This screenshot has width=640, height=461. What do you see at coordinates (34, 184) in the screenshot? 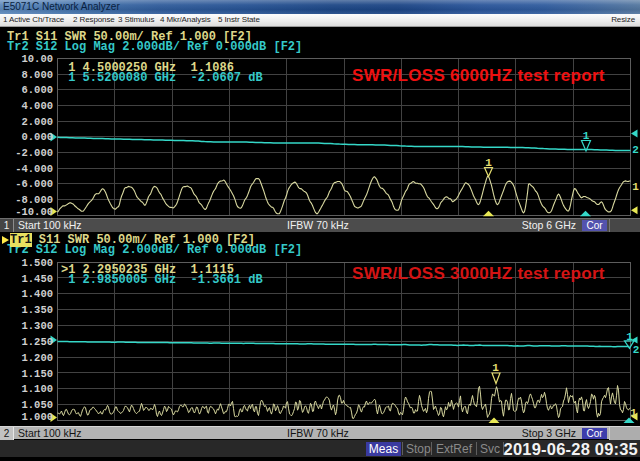
I see `svg-text: -6.000` at bounding box center [34, 184].